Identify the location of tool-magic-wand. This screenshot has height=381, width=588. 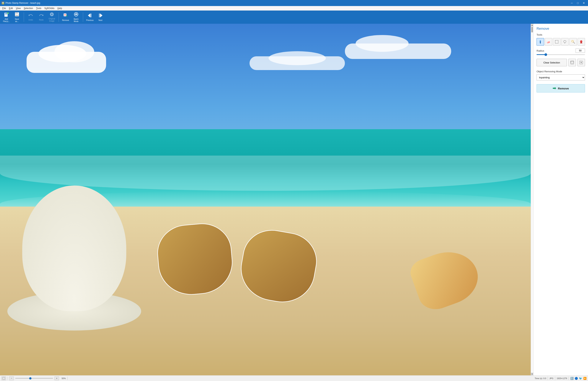
(573, 42).